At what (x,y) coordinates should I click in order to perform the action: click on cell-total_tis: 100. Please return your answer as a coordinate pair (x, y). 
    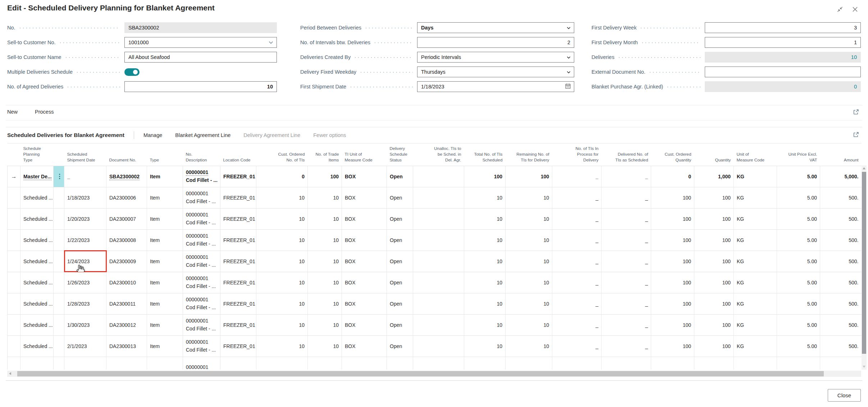
    Looking at the image, I should click on (485, 176).